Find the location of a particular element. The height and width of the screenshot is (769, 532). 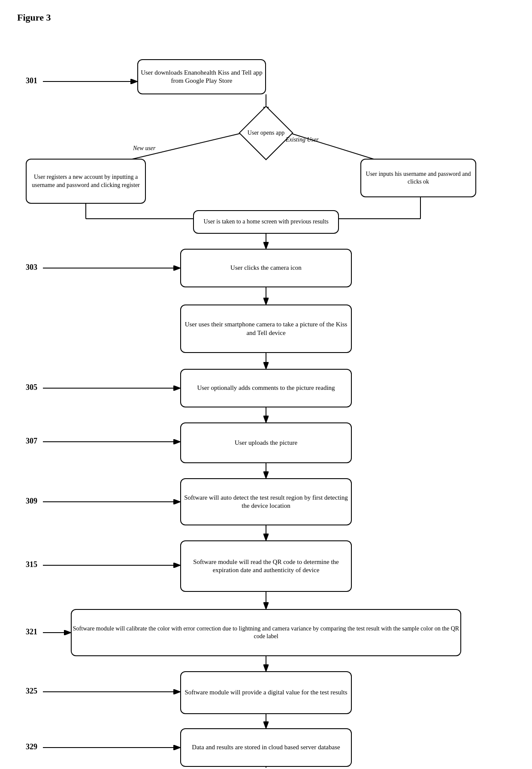

ref-309: 309 is located at coordinates (32, 501).